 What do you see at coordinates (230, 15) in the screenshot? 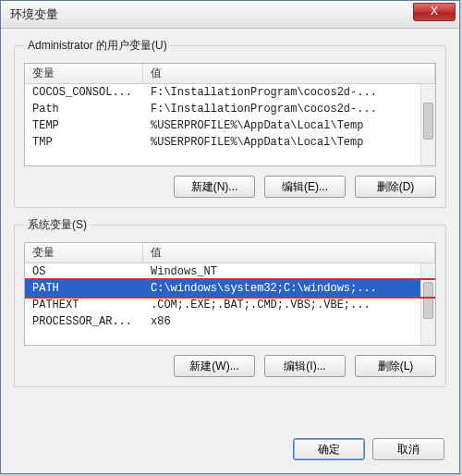
I see `titlebar: 环境变量 X` at bounding box center [230, 15].